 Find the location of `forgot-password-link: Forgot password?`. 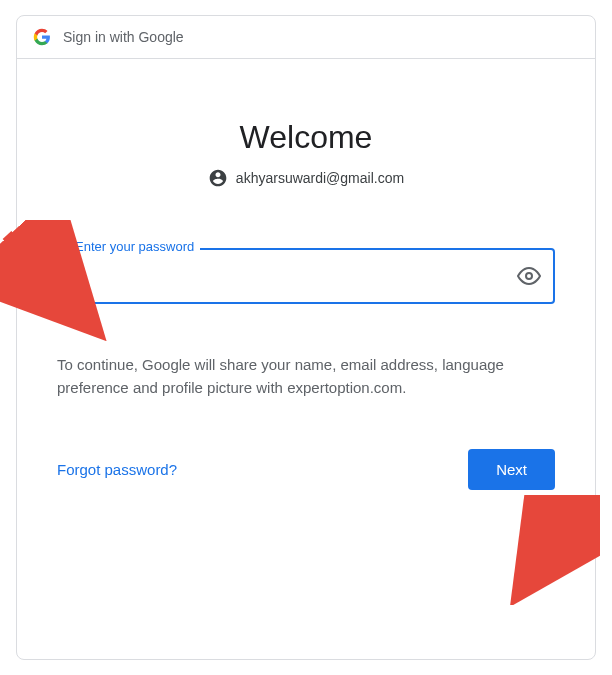

forgot-password-link: Forgot password? is located at coordinates (117, 470).